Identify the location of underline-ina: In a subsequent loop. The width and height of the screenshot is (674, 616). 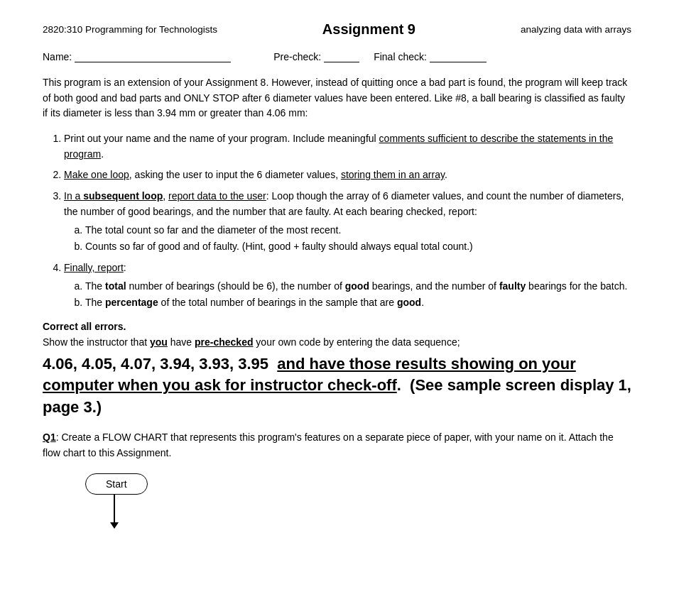
(114, 196).